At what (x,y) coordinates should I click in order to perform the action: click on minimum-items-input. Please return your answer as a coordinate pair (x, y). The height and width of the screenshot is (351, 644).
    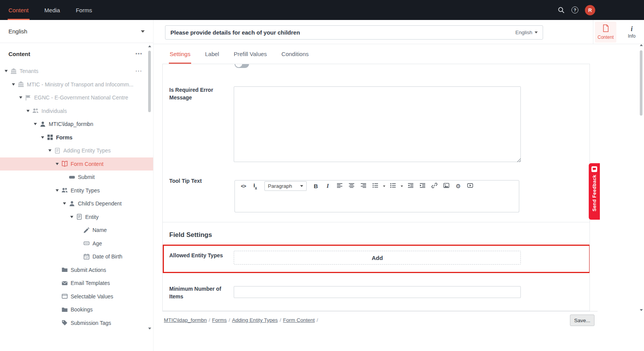
    Looking at the image, I should click on (377, 292).